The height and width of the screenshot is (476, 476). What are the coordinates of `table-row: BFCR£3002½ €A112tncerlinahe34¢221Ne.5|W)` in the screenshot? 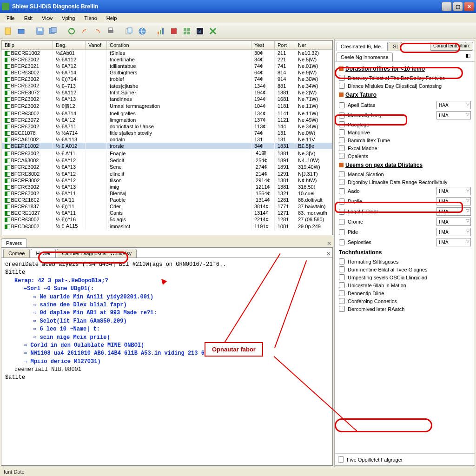 It's located at (167, 60).